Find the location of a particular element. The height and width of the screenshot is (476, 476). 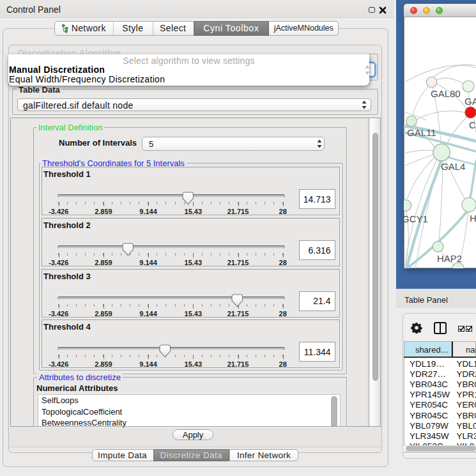

svg-text: GCY1 is located at coordinates (416, 219).